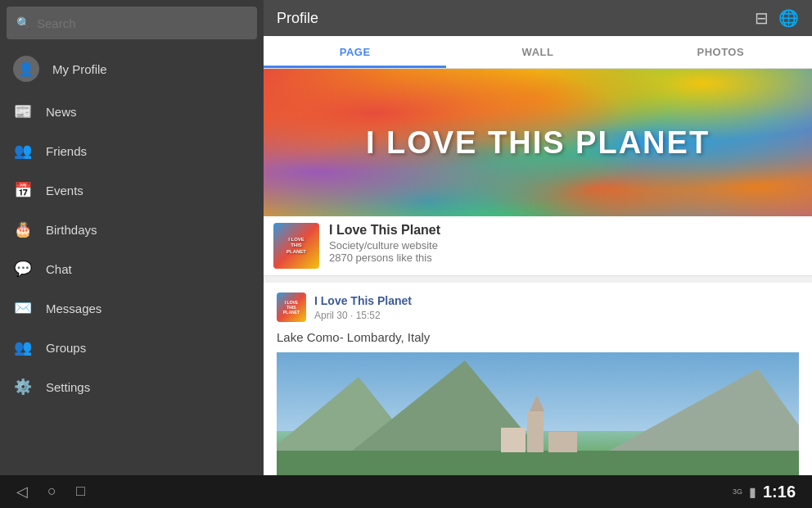 Image resolution: width=812 pixels, height=508 pixels. Describe the element at coordinates (23, 151) in the screenshot. I see `friends-icon: 👥` at that location.